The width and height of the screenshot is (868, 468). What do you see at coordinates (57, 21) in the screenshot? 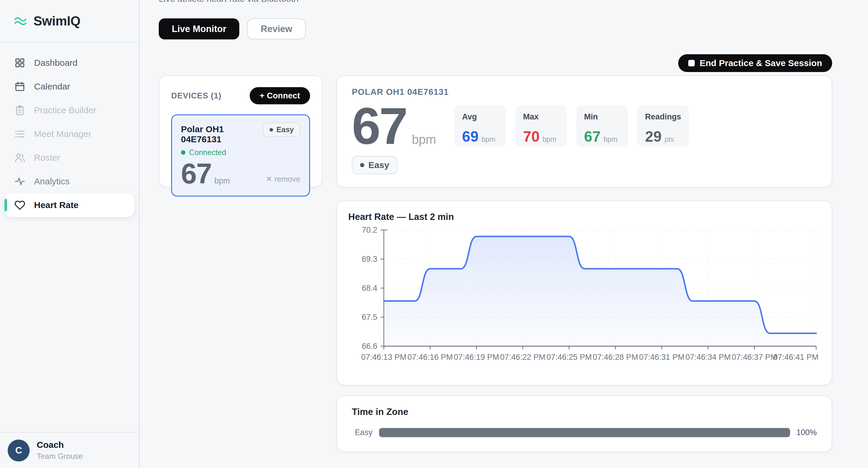
I see `brand-name: SwimIQ` at bounding box center [57, 21].